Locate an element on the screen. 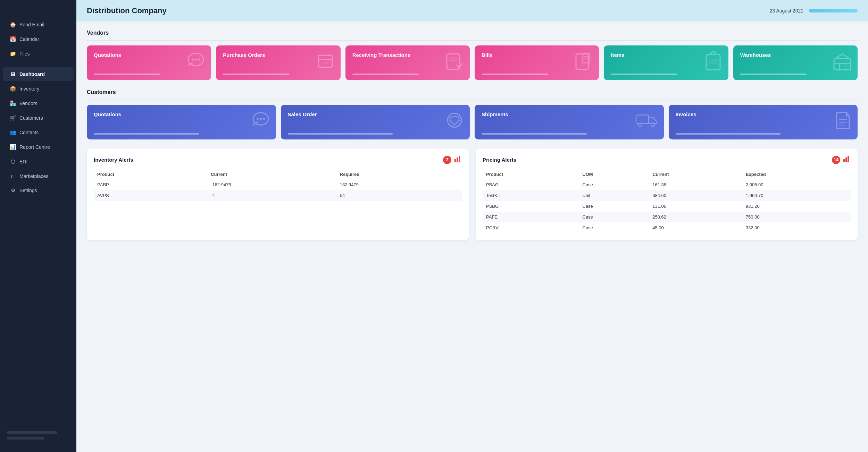 The height and width of the screenshot is (452, 868). card-bills-label: Bills is located at coordinates (515, 55).